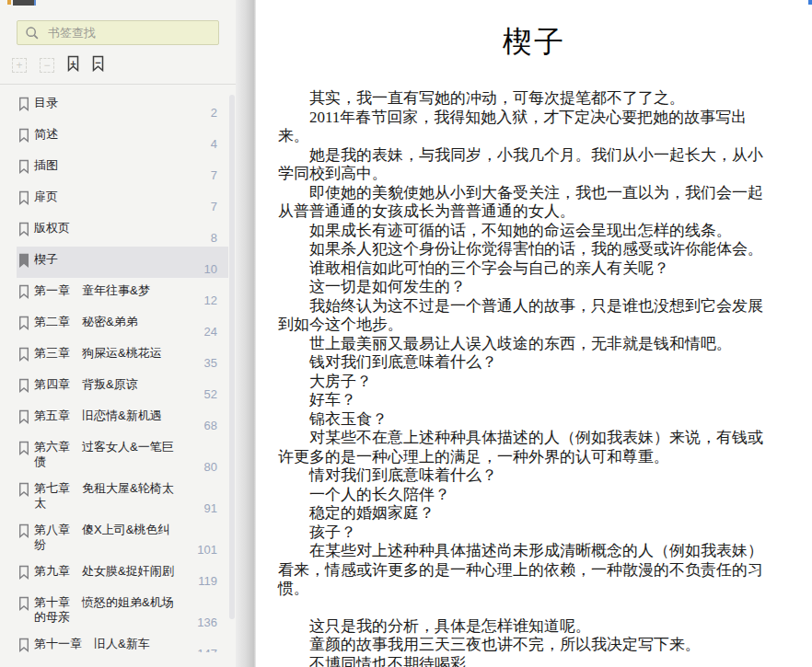  What do you see at coordinates (525, 477) in the screenshot?
I see `paragraph: 情对我们到底意味着什么？` at bounding box center [525, 477].